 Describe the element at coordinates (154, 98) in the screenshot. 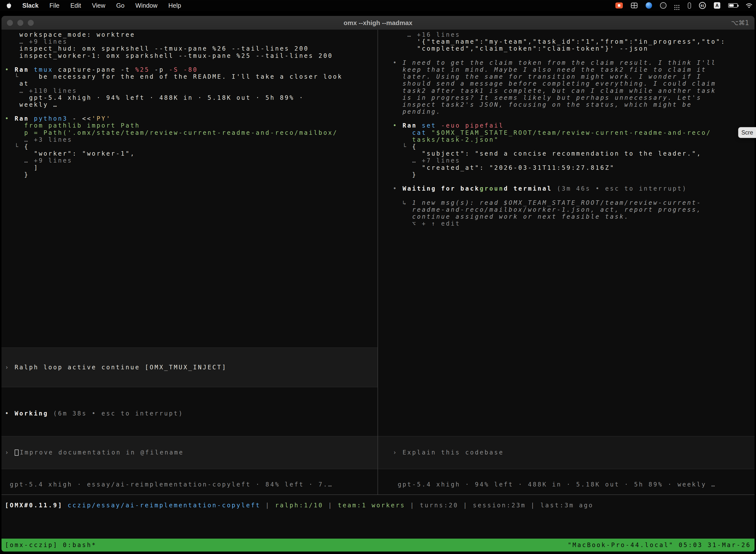

I see `text-segment: gpt-5.4 xhigh · 94% left · 488K in · 5.1…` at that location.